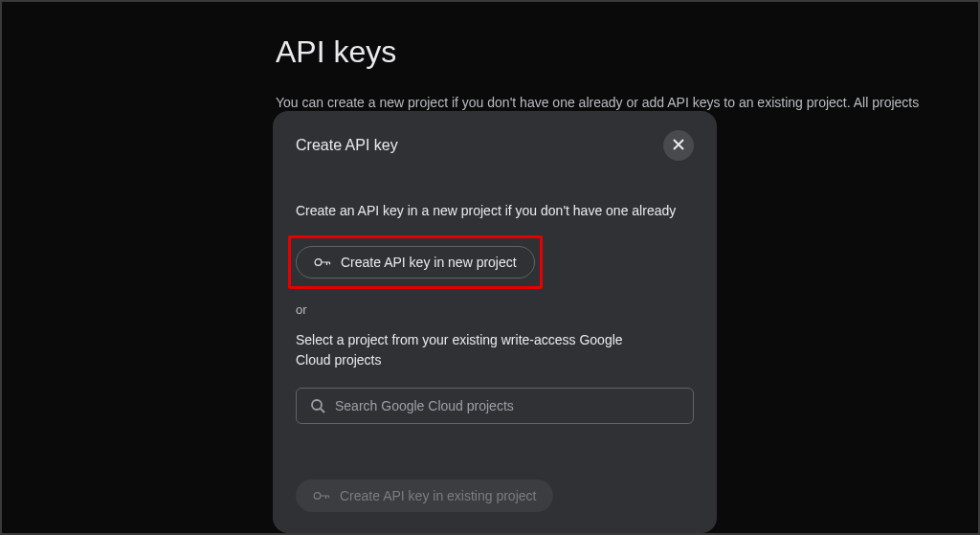 The image size is (980, 535). What do you see at coordinates (346, 145) in the screenshot?
I see `modal-title: Create API key` at bounding box center [346, 145].